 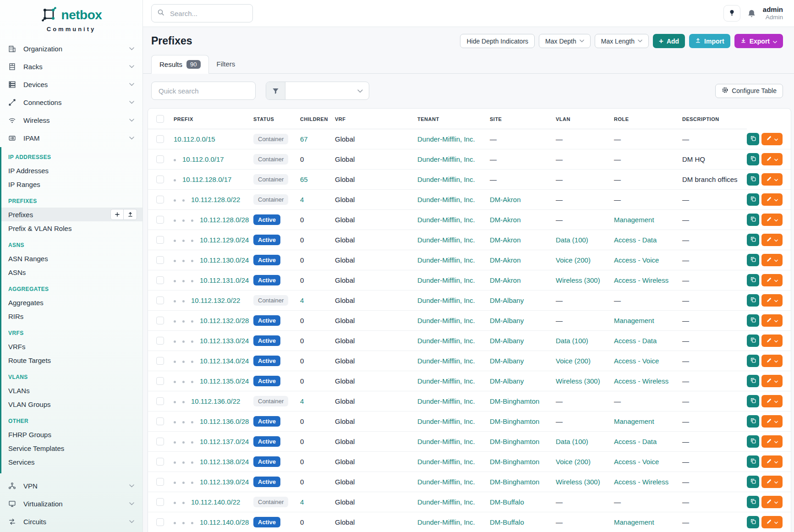 I want to click on sidebar-item-asn-ranges: ASN Ranges, so click(x=72, y=258).